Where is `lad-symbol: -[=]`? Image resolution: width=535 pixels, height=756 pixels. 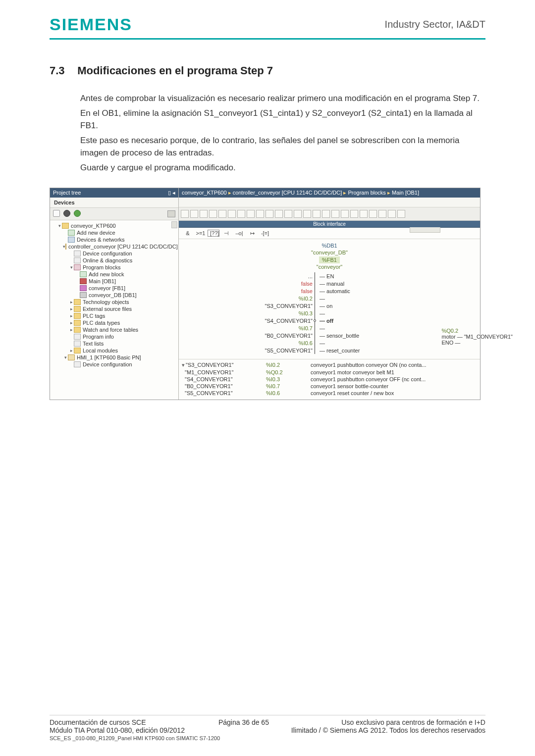
lad-symbol: -[=] is located at coordinates (265, 233).